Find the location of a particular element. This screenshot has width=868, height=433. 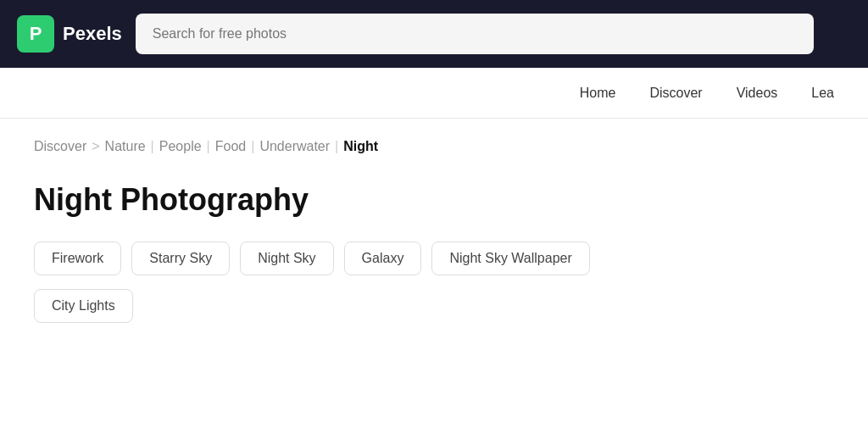

tag-night-sky: Night Sky is located at coordinates (287, 258).